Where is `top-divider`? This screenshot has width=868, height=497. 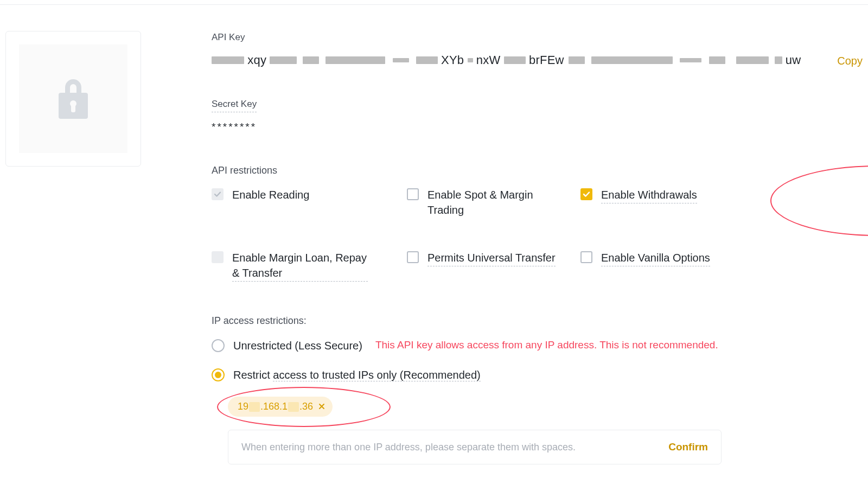 top-divider is located at coordinates (434, 4).